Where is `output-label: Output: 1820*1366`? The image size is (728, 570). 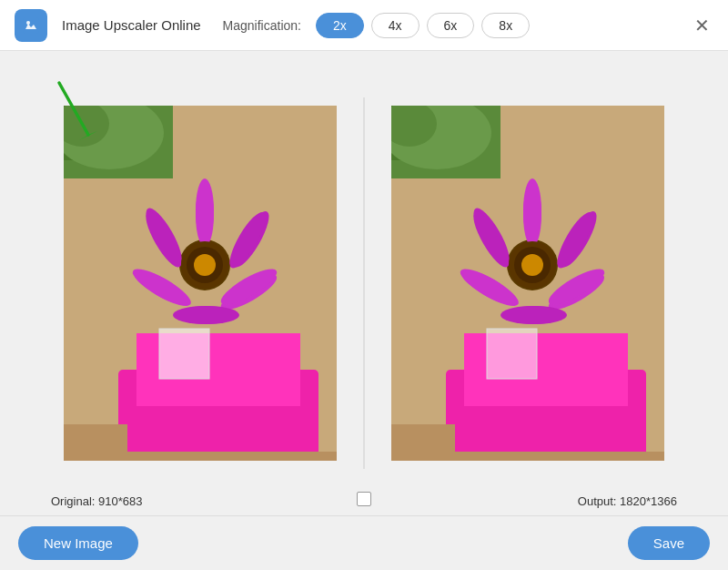
output-label: Output: 1820*1366 is located at coordinates (628, 501).